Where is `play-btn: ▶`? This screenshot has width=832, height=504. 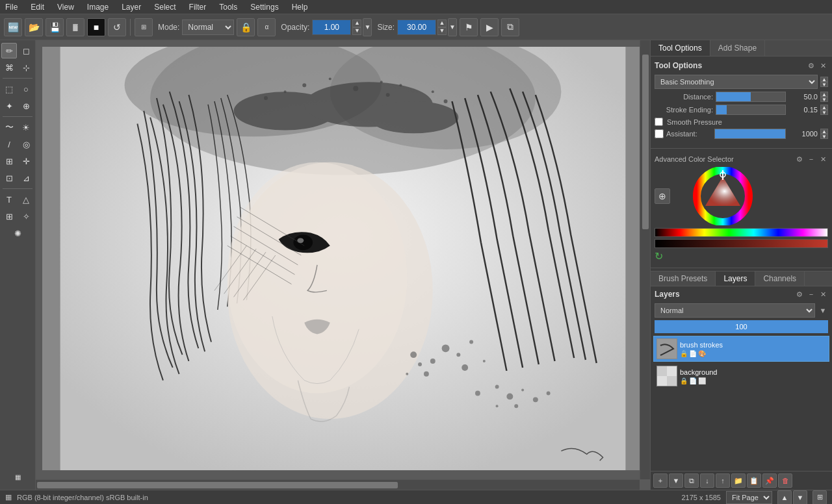 play-btn: ▶ is located at coordinates (489, 27).